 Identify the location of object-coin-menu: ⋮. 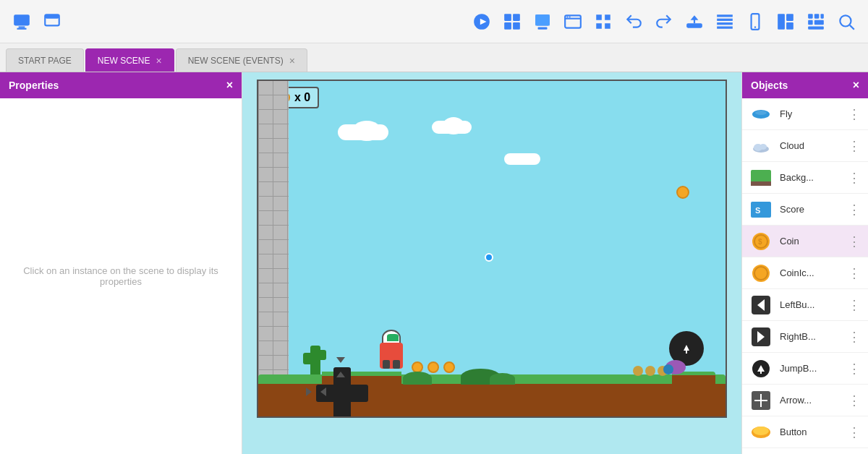
(854, 241).